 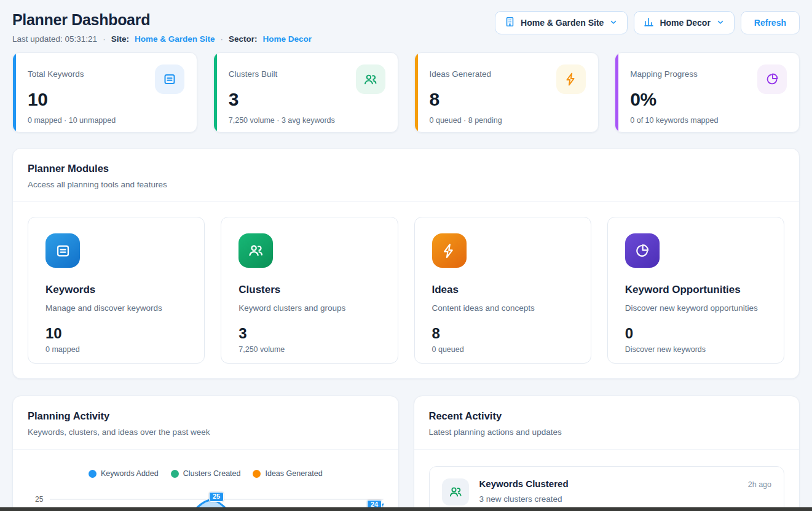 What do you see at coordinates (205, 480) in the screenshot?
I see `activity-chart: Keywords Added Clusters Created Ideas Ge…` at bounding box center [205, 480].